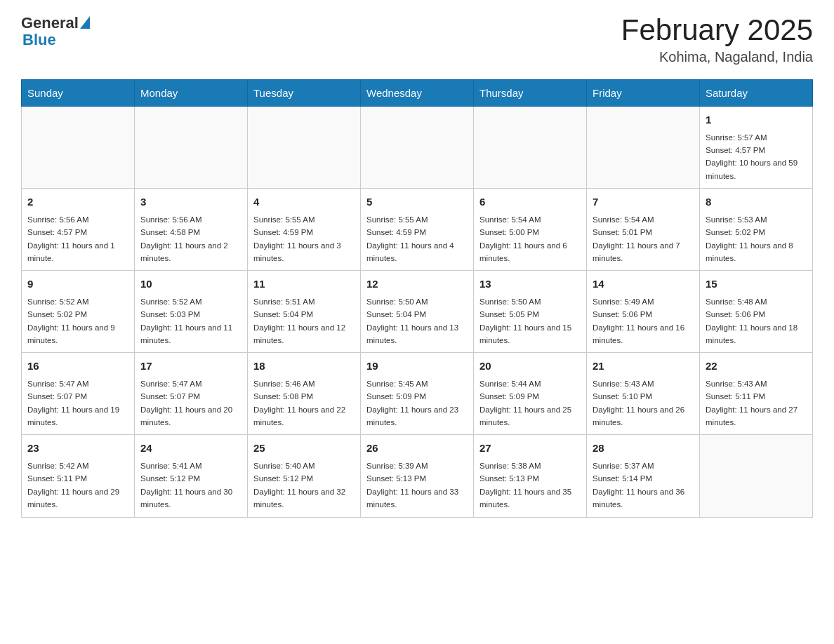 The width and height of the screenshot is (834, 644). What do you see at coordinates (191, 476) in the screenshot?
I see `calendar-day-cell: 24Sunrise: 5:41 AMSunset: 5:12 PMDayligh…` at bounding box center [191, 476].